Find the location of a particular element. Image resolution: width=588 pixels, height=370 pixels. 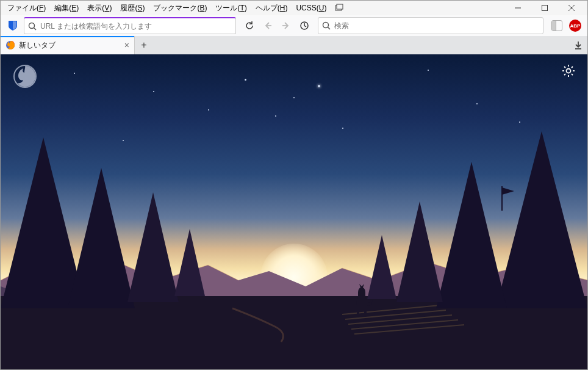

maximize-button is located at coordinates (545, 8).